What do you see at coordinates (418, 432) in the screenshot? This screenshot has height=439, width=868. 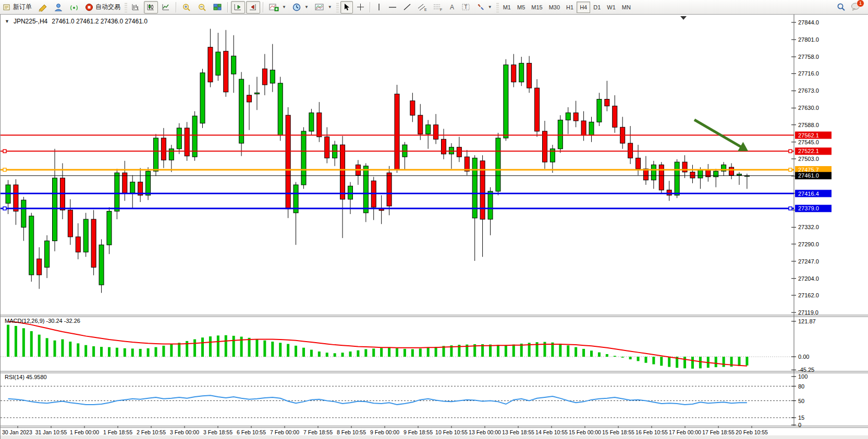 I see `time-axis-label: 9 Feb 18:55` at bounding box center [418, 432].